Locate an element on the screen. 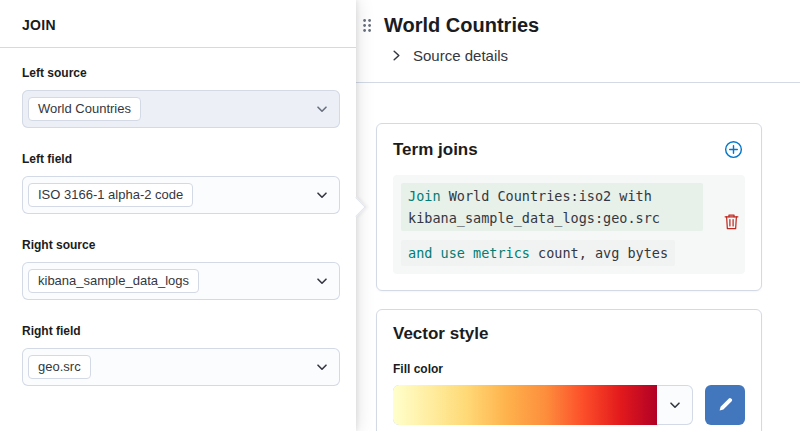 The width and height of the screenshot is (800, 431). metrics-expression: and use metrics count, avg bytes is located at coordinates (538, 253).